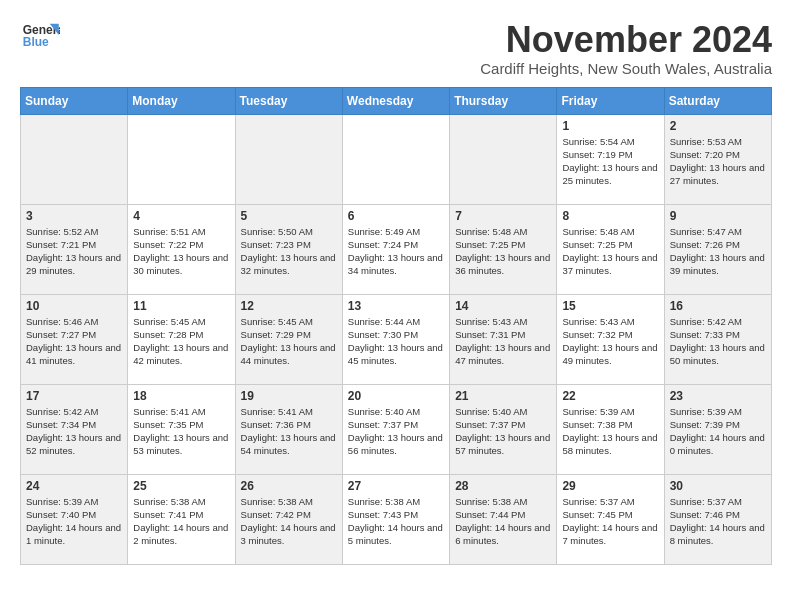 The height and width of the screenshot is (612, 792). What do you see at coordinates (610, 100) in the screenshot?
I see `weekday-header-friday: Friday` at bounding box center [610, 100].